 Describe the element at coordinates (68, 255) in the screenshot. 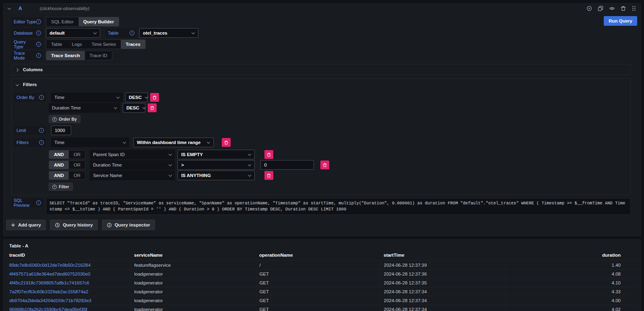

I see `col-header-traceid: traceID` at that location.